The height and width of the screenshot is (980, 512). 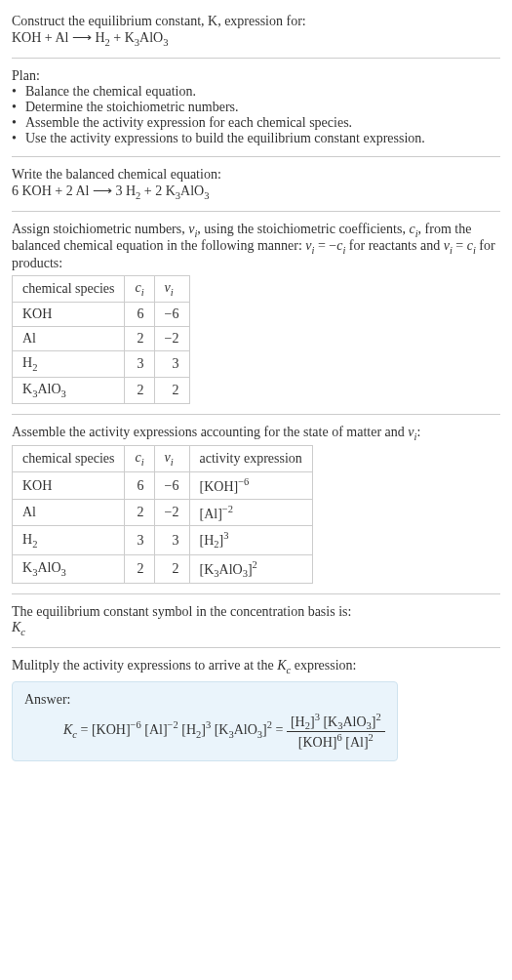 What do you see at coordinates (256, 710) in the screenshot?
I see `final-section: Mulitply the activity expressions to arr…` at bounding box center [256, 710].